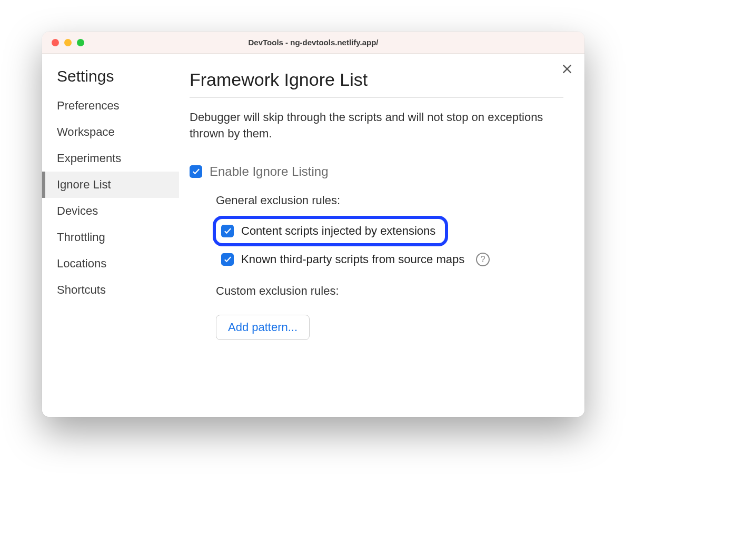 This screenshot has height=560, width=734. What do you see at coordinates (227, 259) in the screenshot?
I see `third-party-scripts-checkbox` at bounding box center [227, 259].